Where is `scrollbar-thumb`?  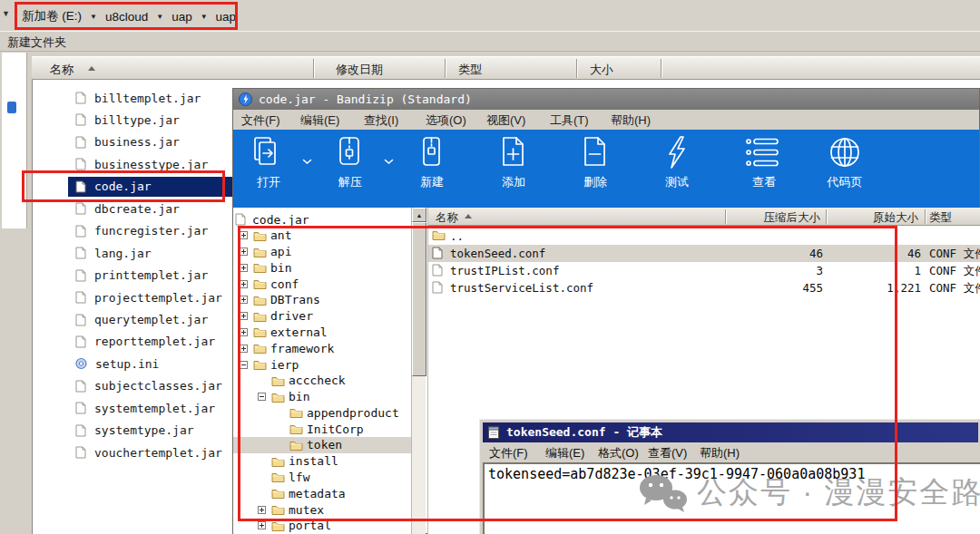 scrollbar-thumb is located at coordinates (419, 299).